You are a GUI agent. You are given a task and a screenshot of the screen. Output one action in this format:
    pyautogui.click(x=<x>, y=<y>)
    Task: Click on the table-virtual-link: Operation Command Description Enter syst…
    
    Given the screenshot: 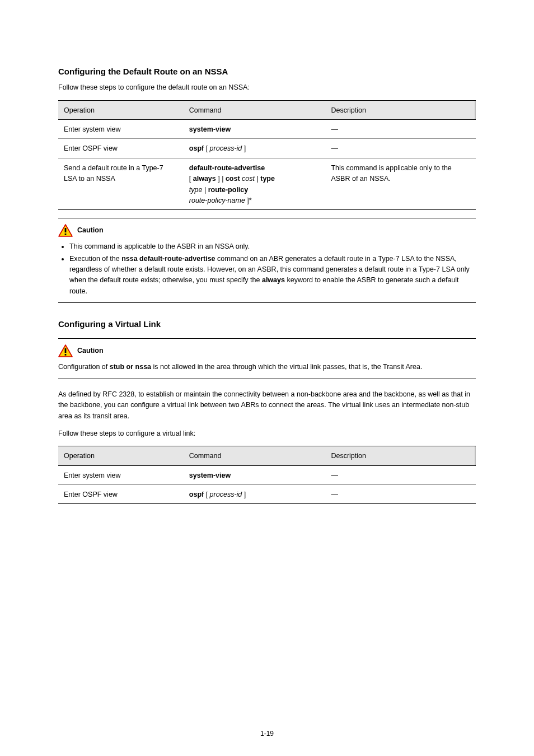 What is the action you would take?
    pyautogui.click(x=267, y=475)
    